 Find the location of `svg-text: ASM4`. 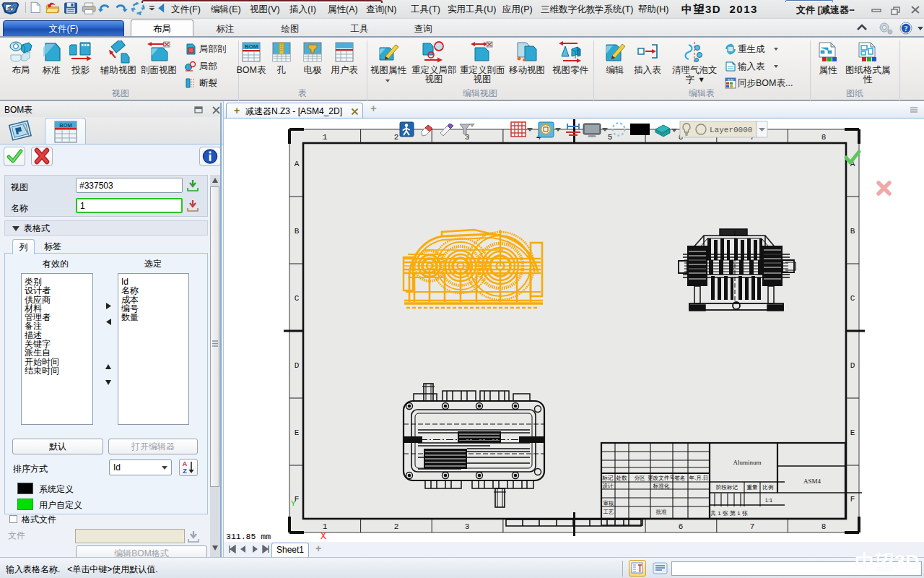

svg-text: ASM4 is located at coordinates (813, 481).